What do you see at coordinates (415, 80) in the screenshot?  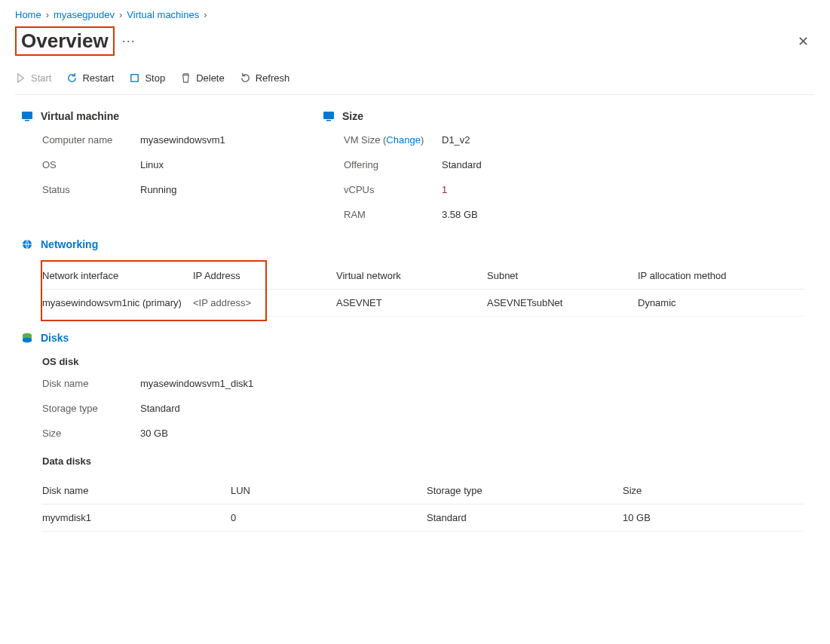 I see `toolbar: Start Restart Stop Delete Refresh` at bounding box center [415, 80].